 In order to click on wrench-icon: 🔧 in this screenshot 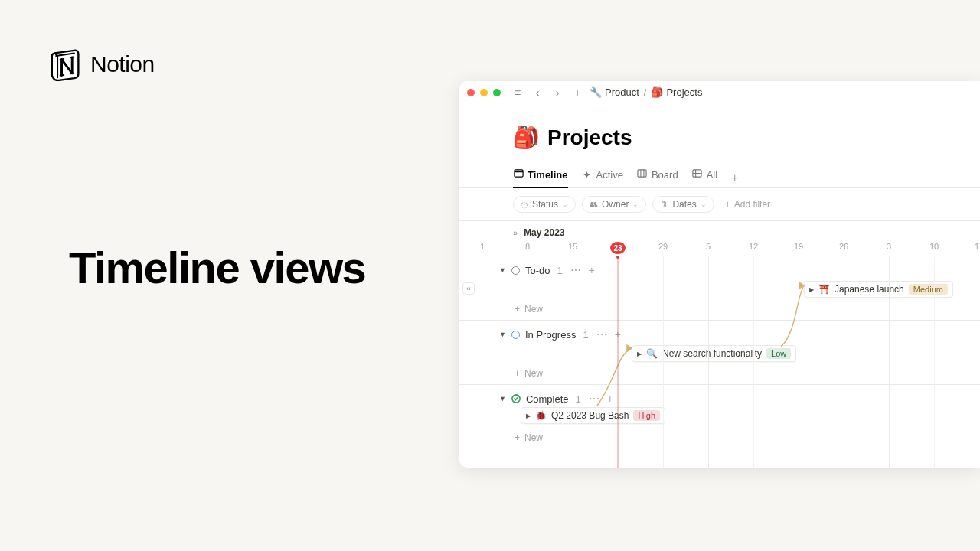, I will do `click(596, 92)`.